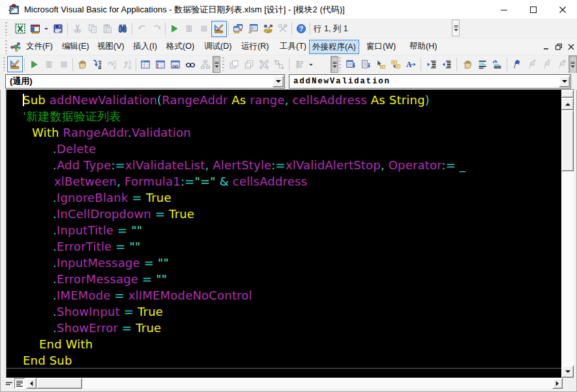 This screenshot has height=392, width=577. I want to click on scroll-down-button, so click(567, 371).